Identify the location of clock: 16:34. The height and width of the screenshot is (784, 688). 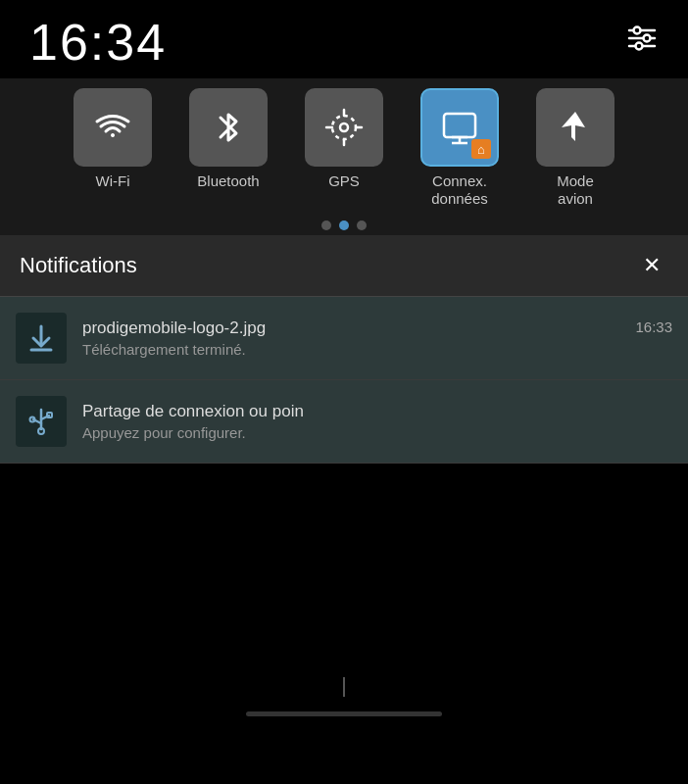
(98, 42).